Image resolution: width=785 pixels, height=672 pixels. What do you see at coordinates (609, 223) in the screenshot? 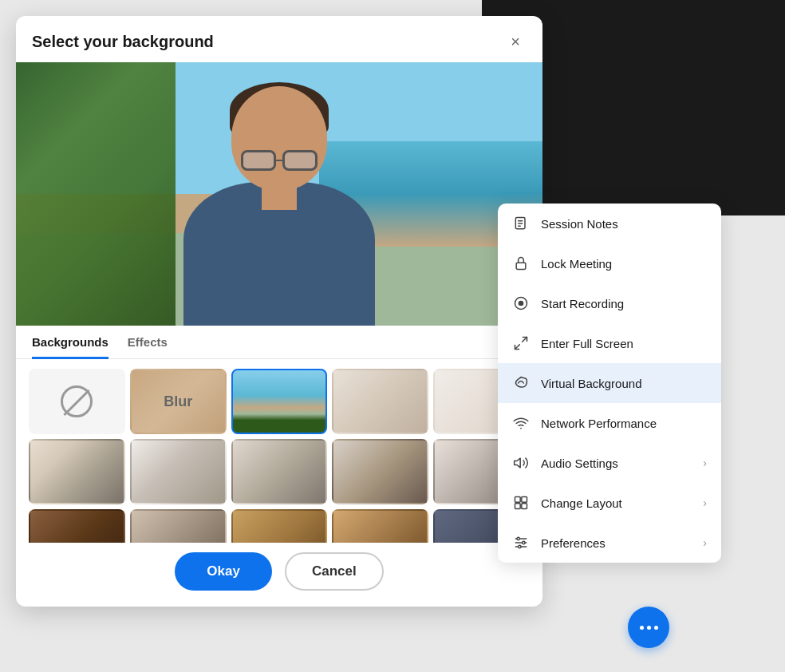
I see `menu-item-session-notes: Session Notes` at bounding box center [609, 223].